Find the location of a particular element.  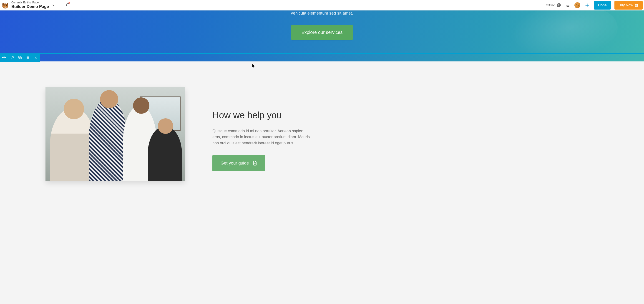

editing-eyebrow: Currently Editing Page is located at coordinates (30, 3).